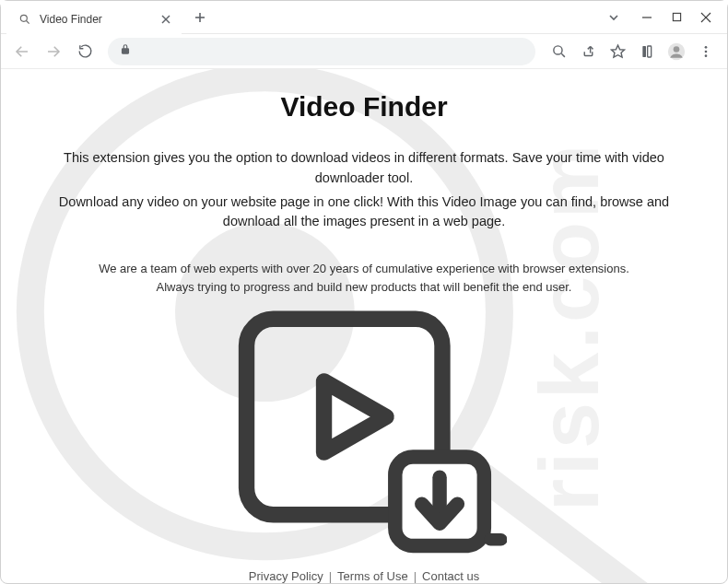  Describe the element at coordinates (85, 52) in the screenshot. I see `reload-button` at that location.